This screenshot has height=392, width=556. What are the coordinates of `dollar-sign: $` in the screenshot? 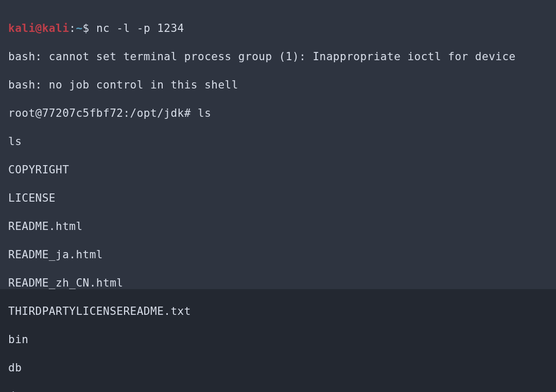 It's located at (90, 28).